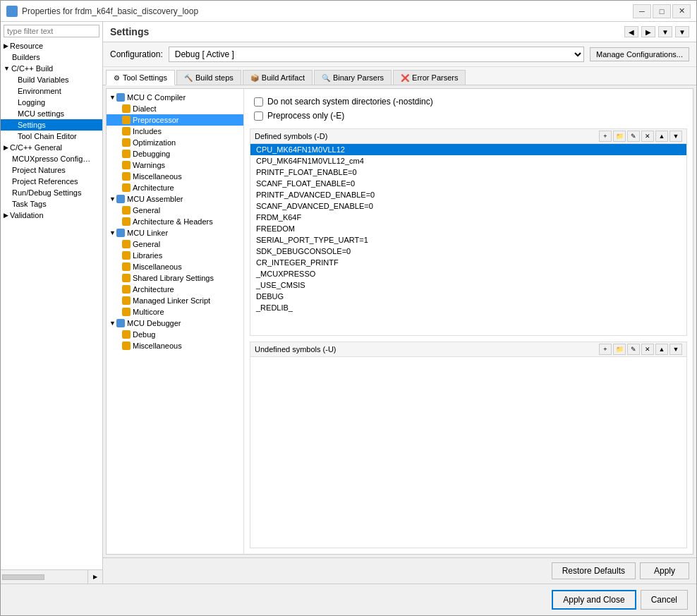 This screenshot has width=697, height=616. I want to click on sidebar-filter-input, so click(51, 31).